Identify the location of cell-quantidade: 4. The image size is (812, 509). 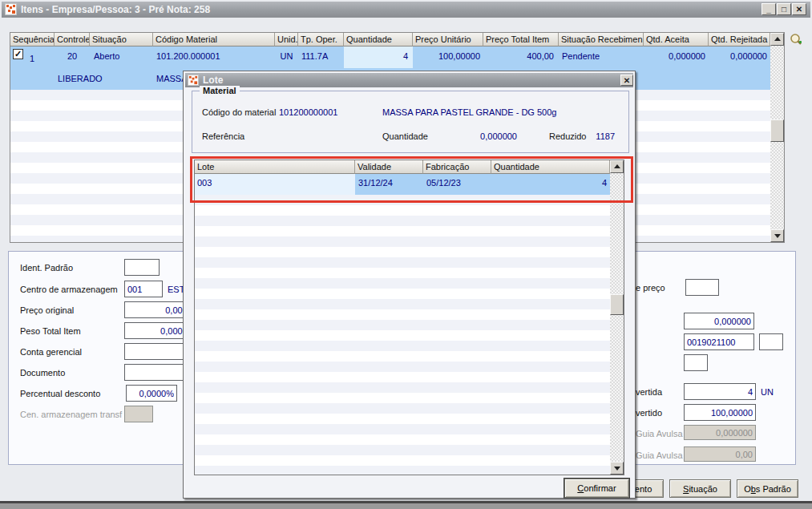
(378, 58).